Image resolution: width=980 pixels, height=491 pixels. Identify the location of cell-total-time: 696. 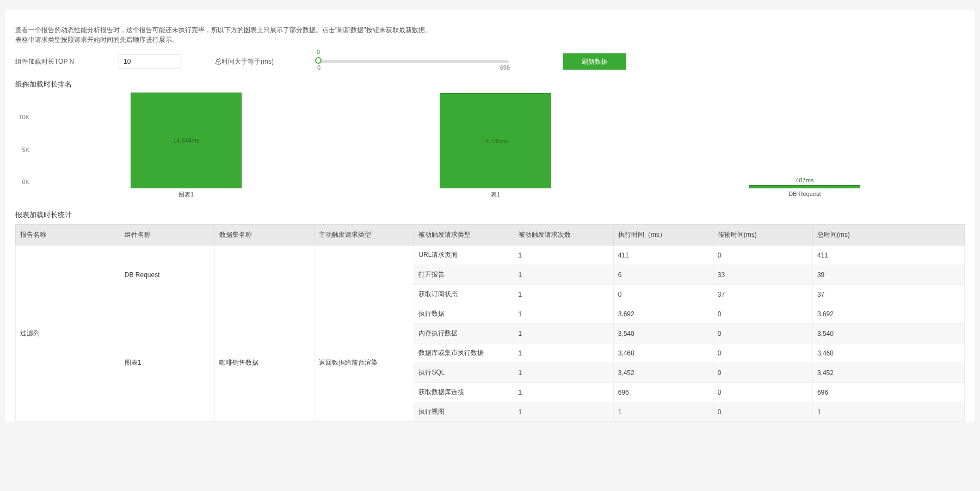
(888, 392).